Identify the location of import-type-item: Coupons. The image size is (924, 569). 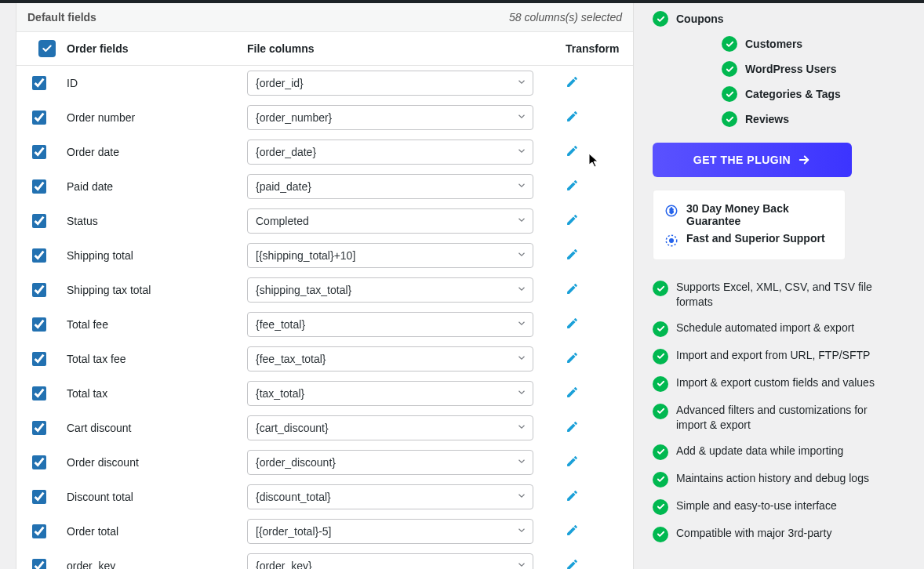
(765, 19).